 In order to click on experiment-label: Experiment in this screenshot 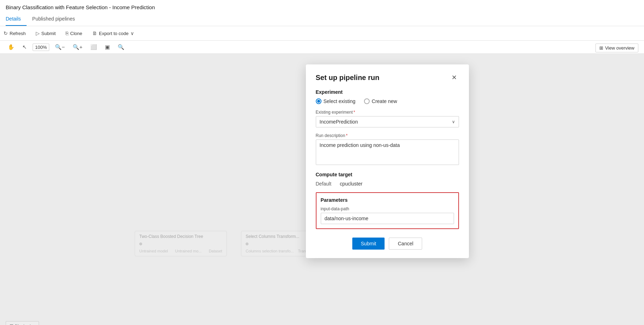, I will do `click(387, 92)`.